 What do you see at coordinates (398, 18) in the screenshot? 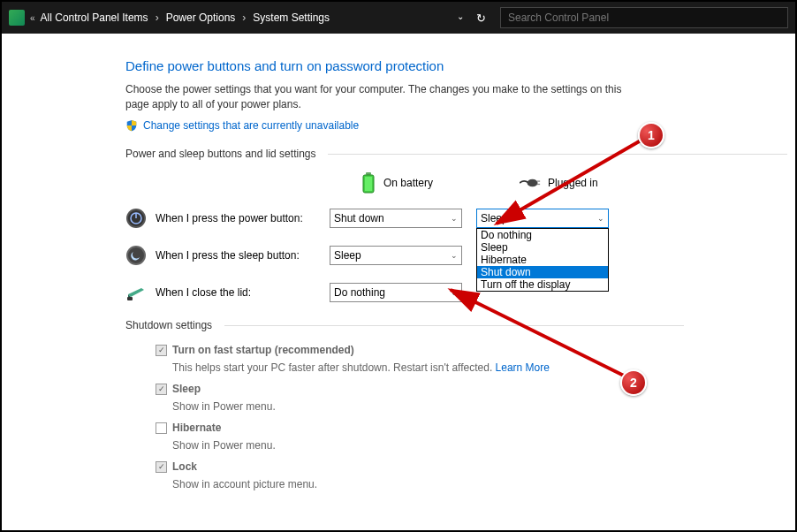
I see `address-toolbar: « All Control Panel Items › Power Option…` at bounding box center [398, 18].